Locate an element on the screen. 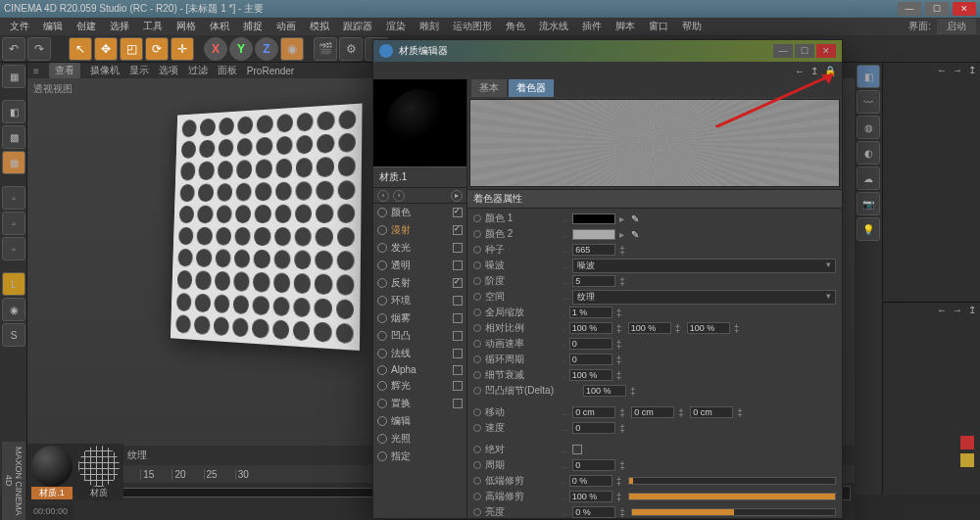  material-label-1: 材质.1 is located at coordinates (52, 494).